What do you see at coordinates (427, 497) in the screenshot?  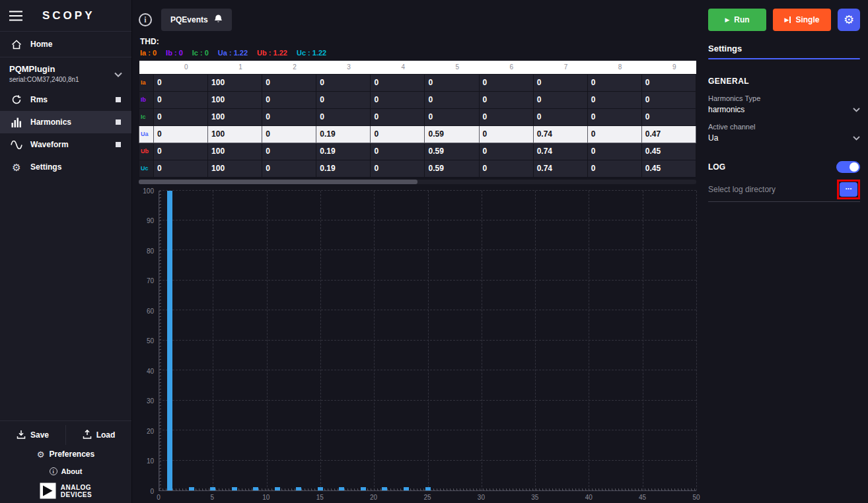 I see `chart-x-axis: 05101520253035404550` at bounding box center [427, 497].